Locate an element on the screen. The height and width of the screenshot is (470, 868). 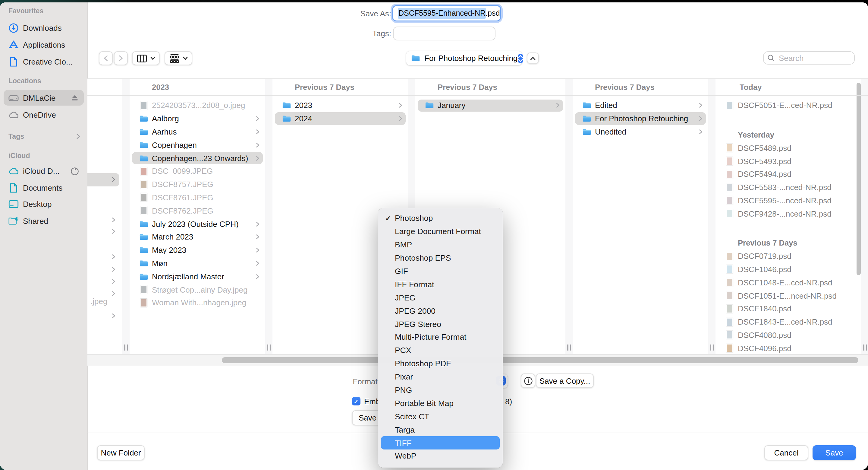
file-row: Unedited is located at coordinates (640, 132).